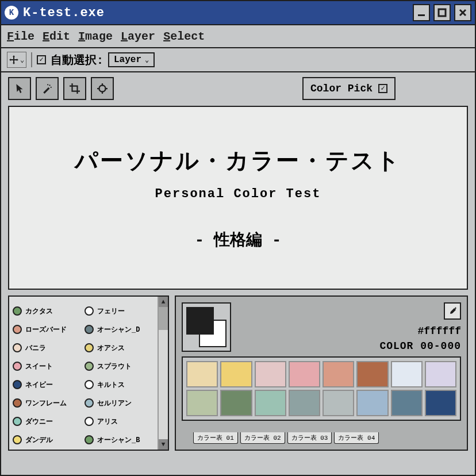  Describe the element at coordinates (17, 60) in the screenshot. I see `move-tool-button: ⌄` at that location.